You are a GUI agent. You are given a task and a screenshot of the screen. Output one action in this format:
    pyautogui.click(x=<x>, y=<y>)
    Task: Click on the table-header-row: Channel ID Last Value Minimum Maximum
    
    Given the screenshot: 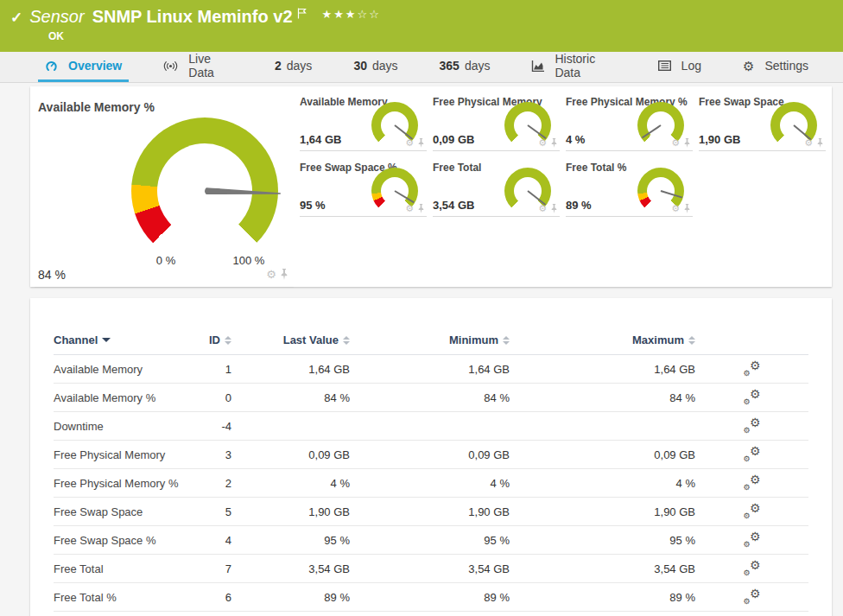 What is the action you would take?
    pyautogui.click(x=431, y=340)
    